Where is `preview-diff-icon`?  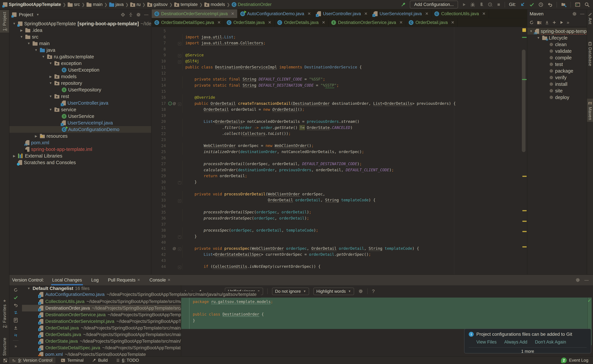
preview-diff-icon is located at coordinates (16, 320).